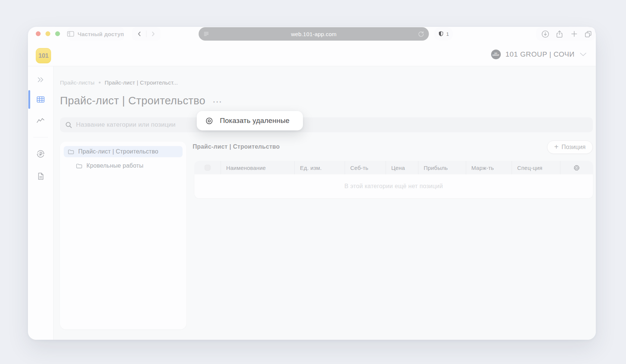 This screenshot has width=626, height=364. What do you see at coordinates (447, 34) in the screenshot?
I see `tracker-count: 1` at bounding box center [447, 34].